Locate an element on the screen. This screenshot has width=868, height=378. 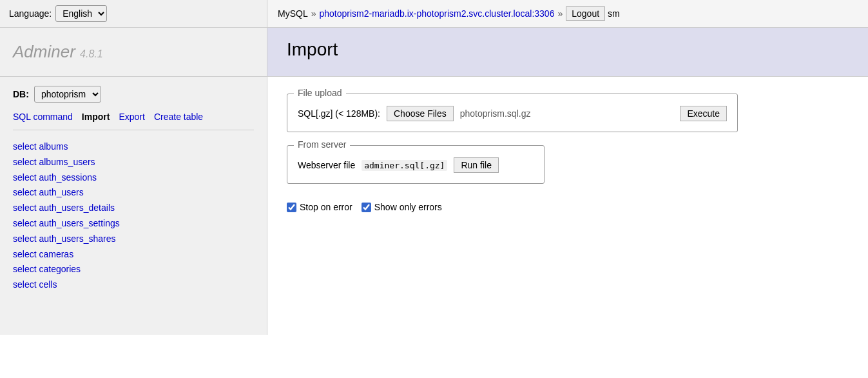
file-upload-fieldset: File upload SQL[.gz] (< 128MB): Choose F… is located at coordinates (512, 113).